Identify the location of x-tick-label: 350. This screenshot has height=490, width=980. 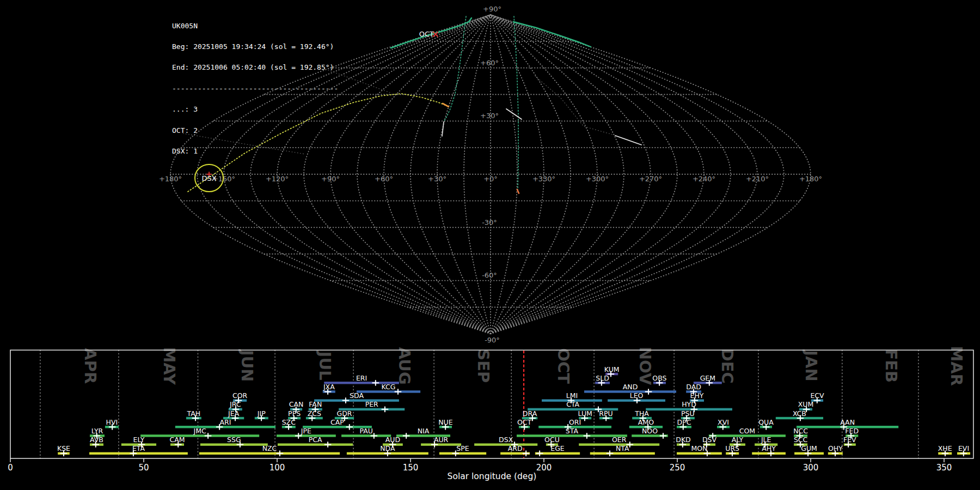
(944, 468).